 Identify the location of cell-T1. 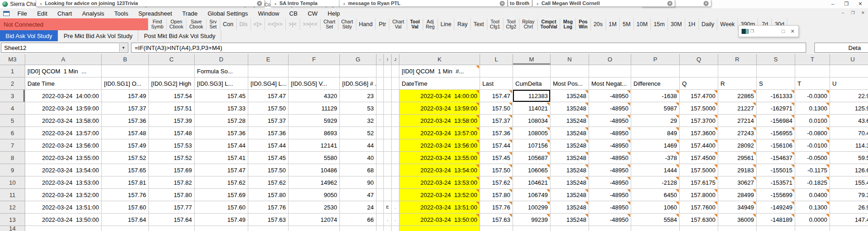
(813, 72).